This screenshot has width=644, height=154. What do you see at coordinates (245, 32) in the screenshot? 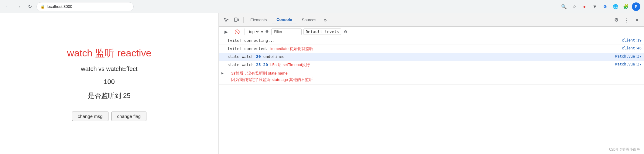
I see `consolebar-separator` at bounding box center [245, 32].